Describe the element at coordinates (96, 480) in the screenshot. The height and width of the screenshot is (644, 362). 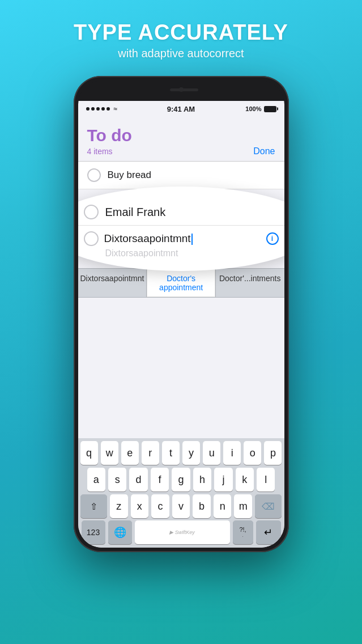
I see `key-a: a` at that location.